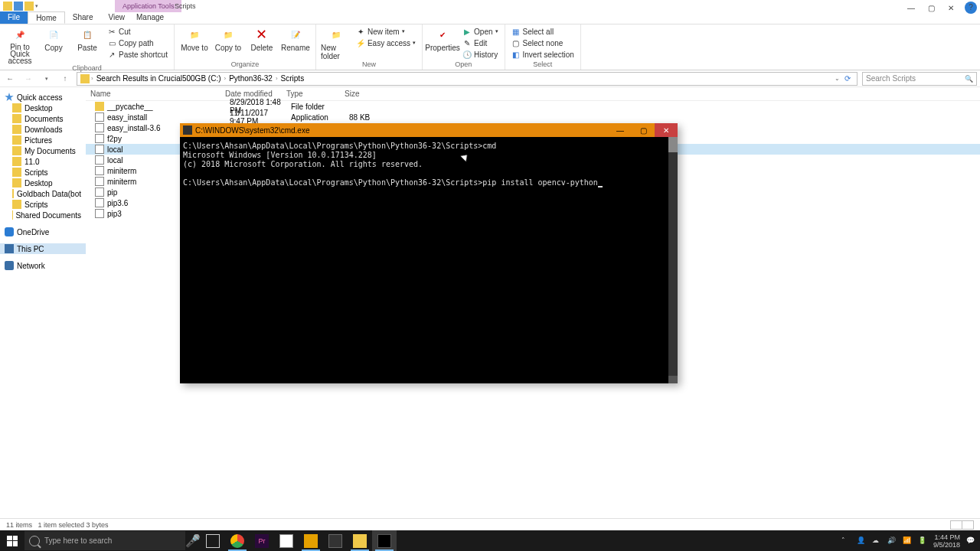 This screenshot has width=980, height=551. Describe the element at coordinates (480, 31) in the screenshot. I see `open-button: ▶Open▾` at that location.